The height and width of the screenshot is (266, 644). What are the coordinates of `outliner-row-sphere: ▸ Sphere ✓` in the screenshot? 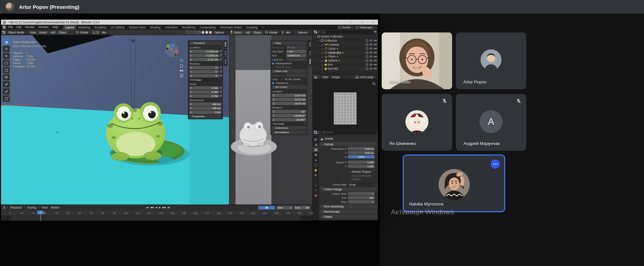 It's located at (345, 61).